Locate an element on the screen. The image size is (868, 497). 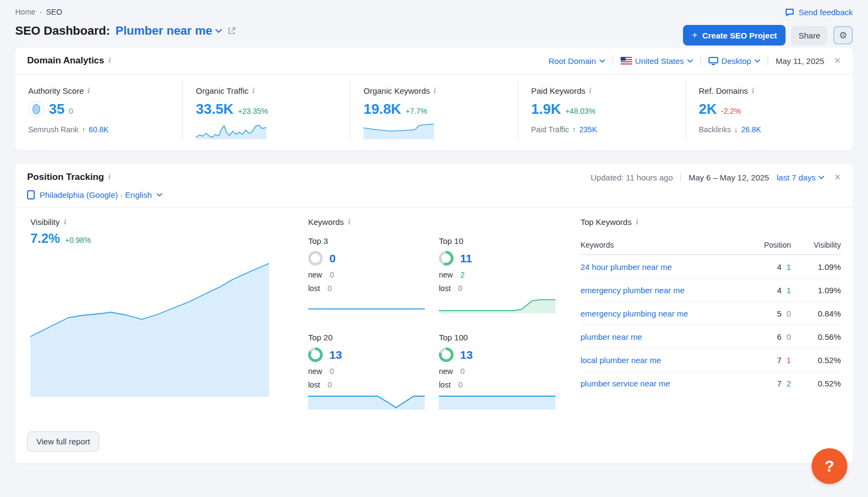
top10-sparkline is located at coordinates (497, 305).